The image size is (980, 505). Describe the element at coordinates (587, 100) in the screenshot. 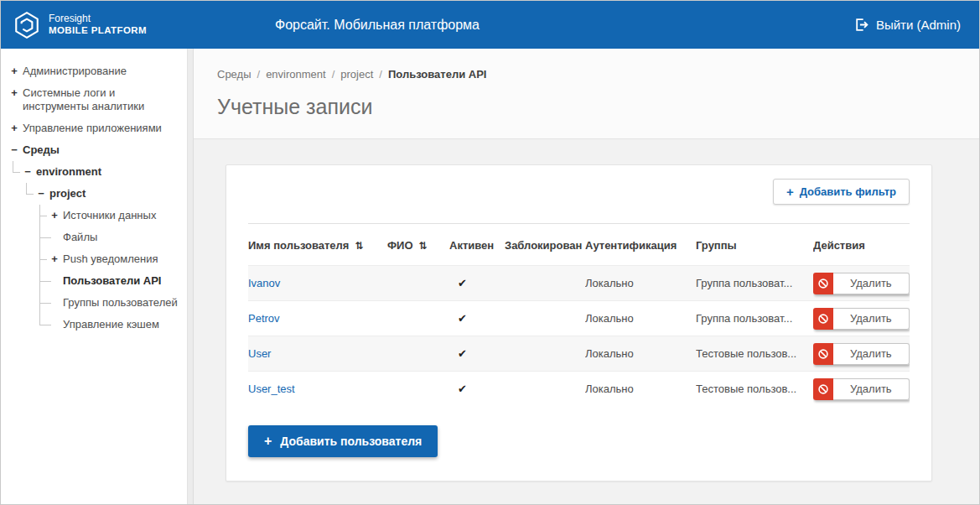

I see `page-title: Учетные записи` at that location.